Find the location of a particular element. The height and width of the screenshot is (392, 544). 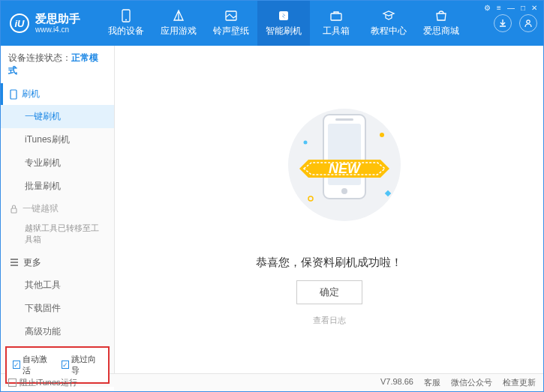

more-icon is located at coordinates (14, 262).